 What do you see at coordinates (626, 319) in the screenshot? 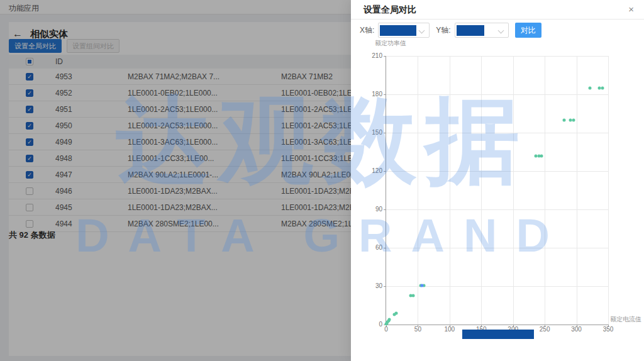
I see `x-axis-title: 额定电流值` at bounding box center [626, 319].